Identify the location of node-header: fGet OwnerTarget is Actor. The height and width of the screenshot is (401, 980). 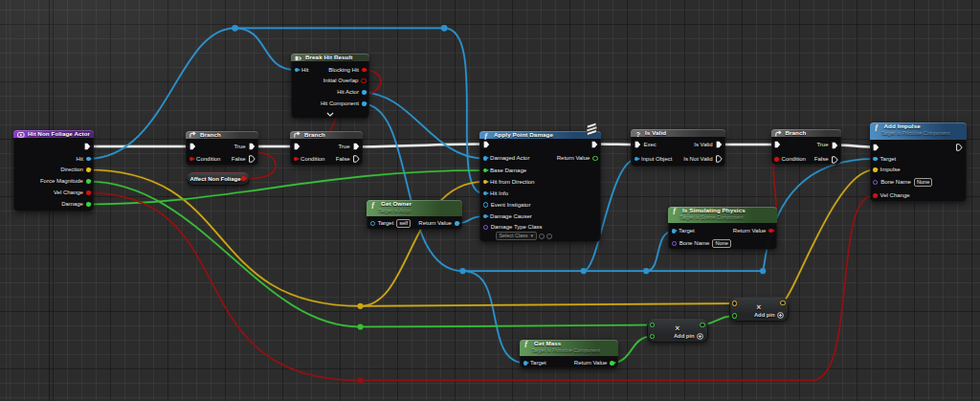
(414, 209).